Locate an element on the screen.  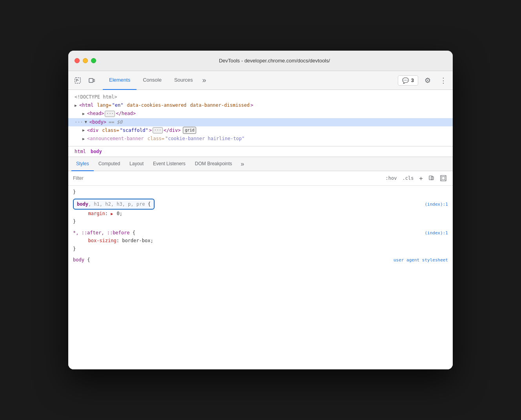
css-selector-2: *, ::after, ::before { is located at coordinates (104, 233).